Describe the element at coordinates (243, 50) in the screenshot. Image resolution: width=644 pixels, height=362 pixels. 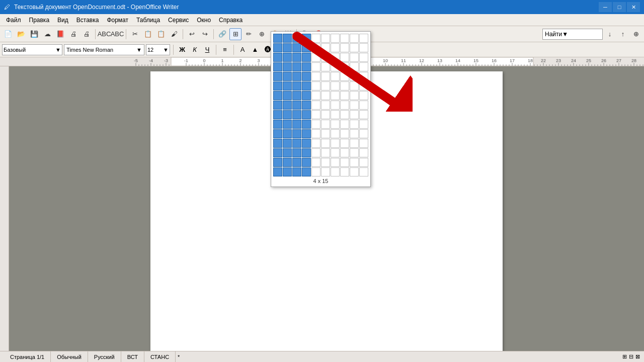
I see `font-color-button: A` at that location.